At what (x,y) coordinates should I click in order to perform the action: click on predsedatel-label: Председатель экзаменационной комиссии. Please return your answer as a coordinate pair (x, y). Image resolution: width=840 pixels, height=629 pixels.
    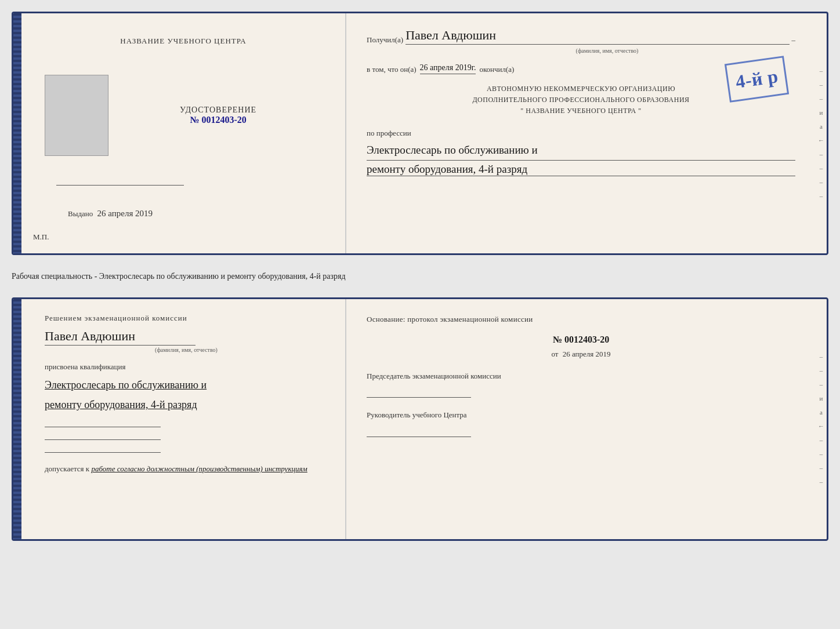
    Looking at the image, I should click on (581, 376).